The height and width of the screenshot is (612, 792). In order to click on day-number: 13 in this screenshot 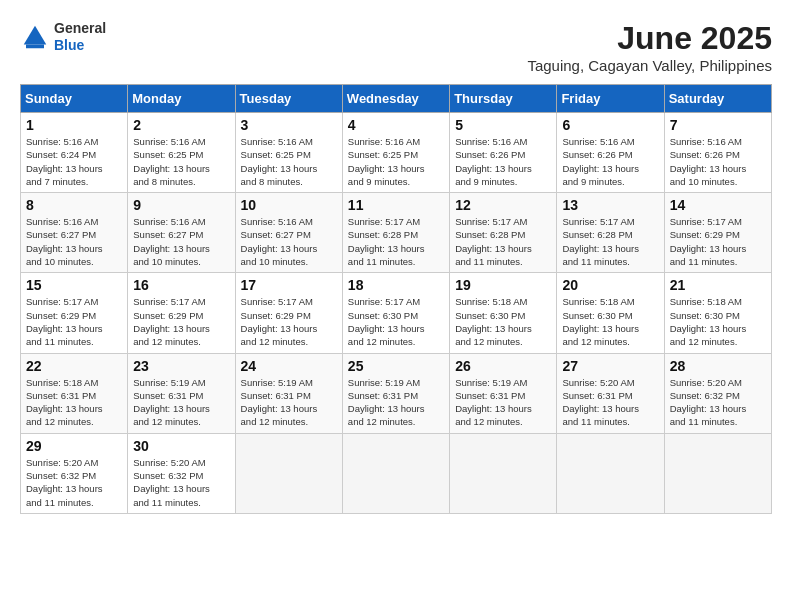, I will do `click(610, 205)`.